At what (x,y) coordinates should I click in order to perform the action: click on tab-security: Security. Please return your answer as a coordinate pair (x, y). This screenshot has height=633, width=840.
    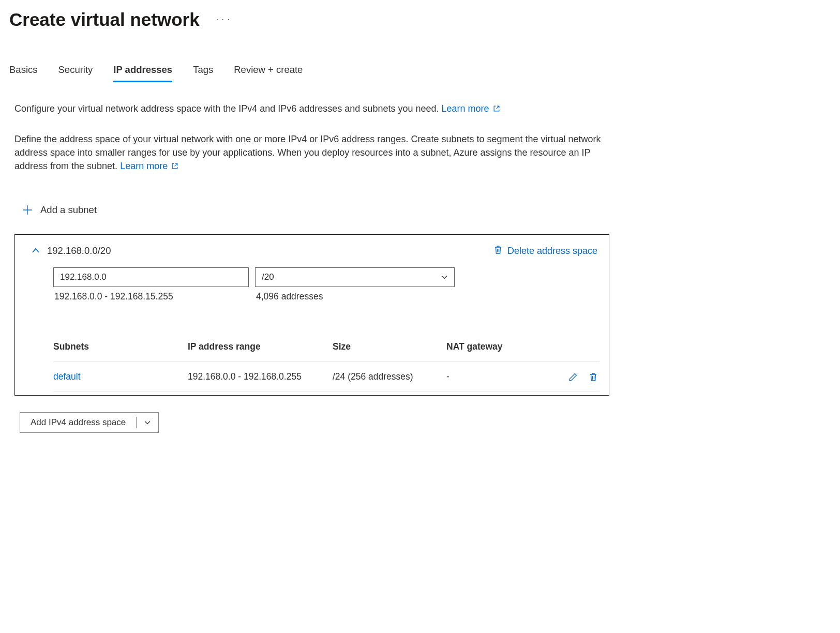
    Looking at the image, I should click on (76, 71).